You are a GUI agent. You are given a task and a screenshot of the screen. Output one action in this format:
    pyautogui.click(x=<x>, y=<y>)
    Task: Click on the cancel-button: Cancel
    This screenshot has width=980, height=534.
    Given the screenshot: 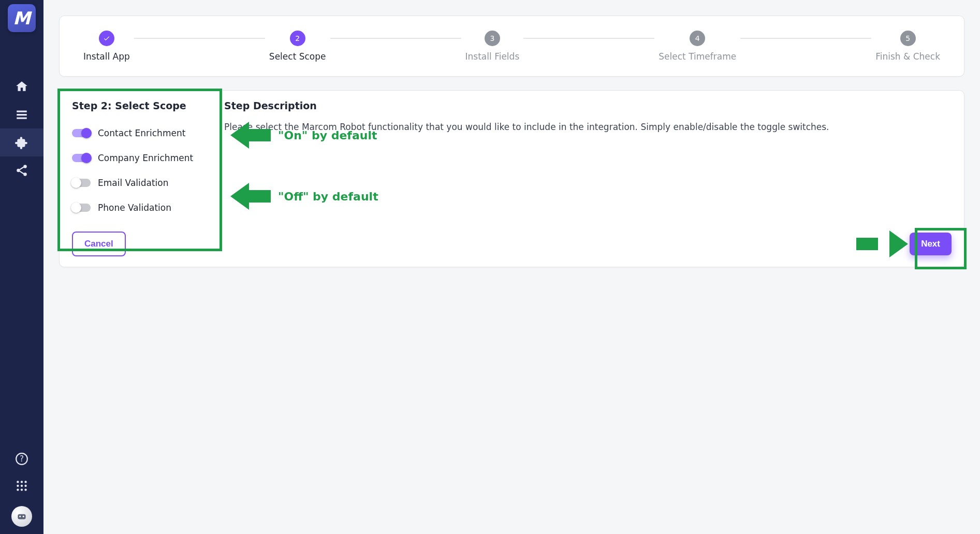 What is the action you would take?
    pyautogui.click(x=99, y=244)
    